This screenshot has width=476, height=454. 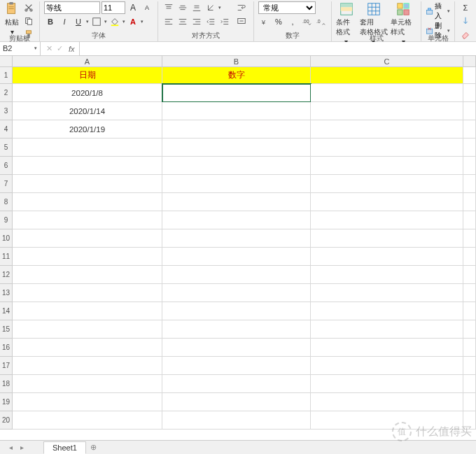 What do you see at coordinates (133, 22) in the screenshot?
I see `font-color-button: A` at bounding box center [133, 22].